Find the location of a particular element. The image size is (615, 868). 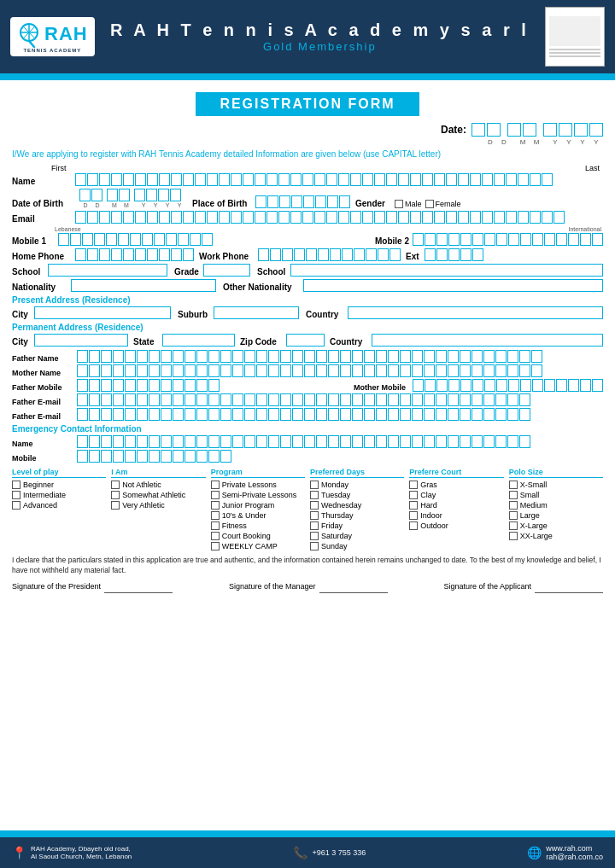

name-row: Name is located at coordinates (308, 179).